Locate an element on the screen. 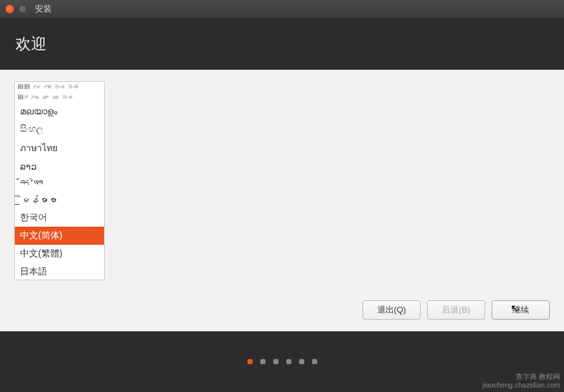 The height and width of the screenshot is (392, 564). language-item: 日本語 is located at coordinates (59, 271).